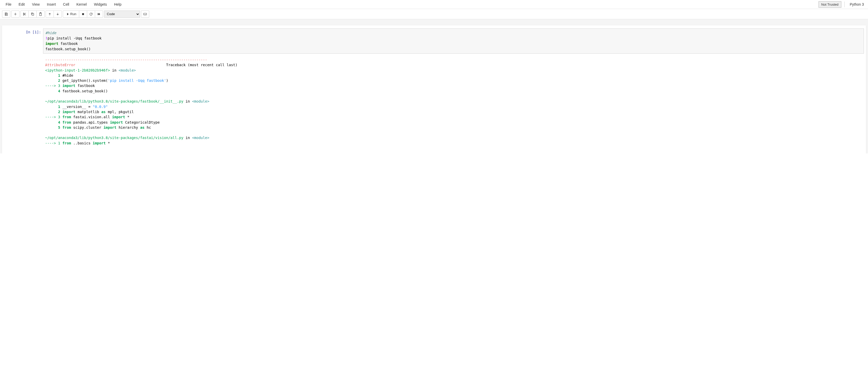 Image resolution: width=868 pixels, height=376 pixels. Describe the element at coordinates (66, 127) in the screenshot. I see `f2-l5a: from` at that location.